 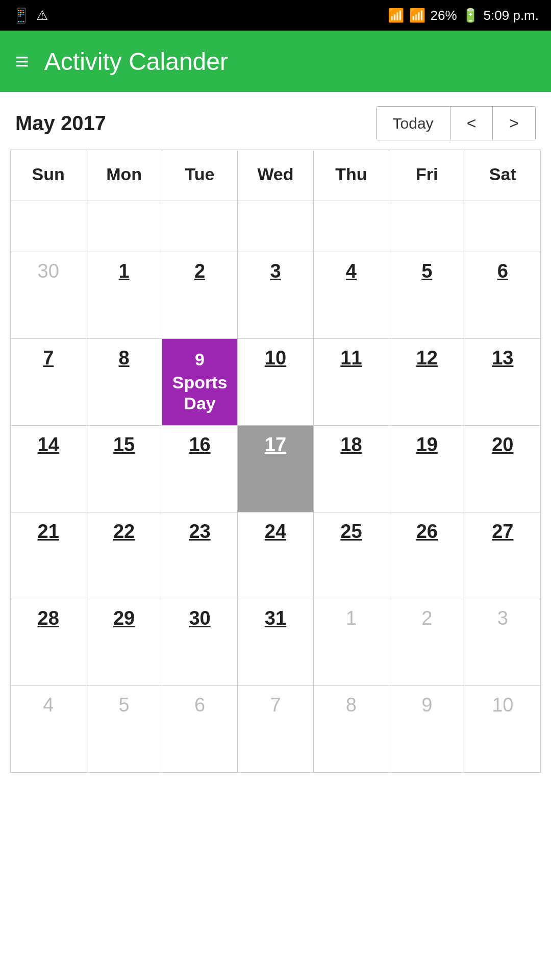 I want to click on calendar-header-wed: Wed, so click(x=276, y=176).